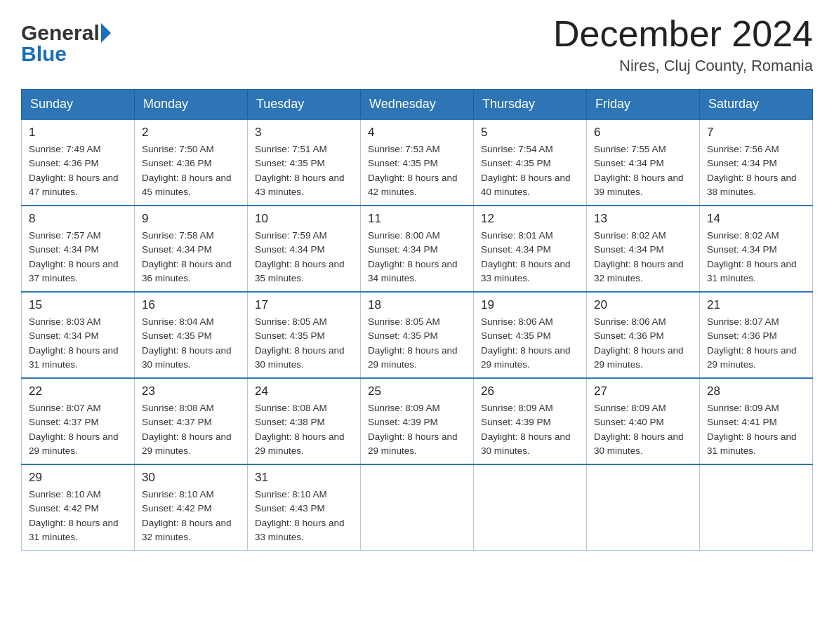 The image size is (834, 644). I want to click on day-info: Sunrise: 8:09 AMSunset: 4:40 PMDaylight:…, so click(643, 429).